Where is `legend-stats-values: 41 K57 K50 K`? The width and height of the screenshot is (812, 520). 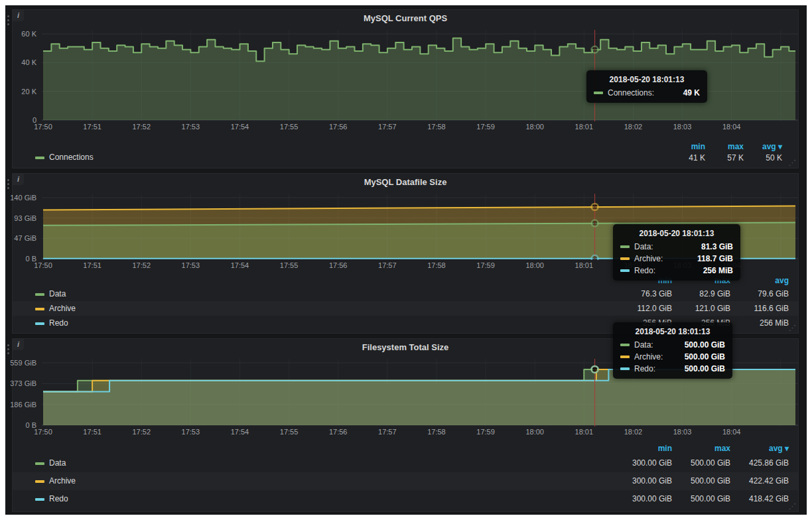
legend-stats-values: 41 K57 K50 K is located at coordinates (724, 158).